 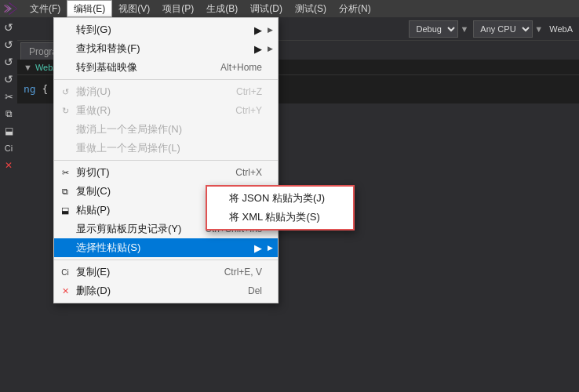 What do you see at coordinates (9, 114) in the screenshot?
I see `copy-icon: ⧉` at bounding box center [9, 114].